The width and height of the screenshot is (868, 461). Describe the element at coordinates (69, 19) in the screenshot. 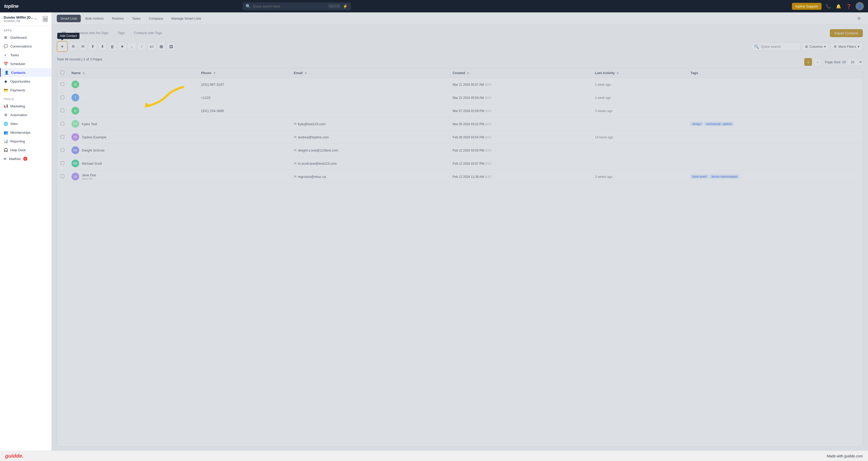

I see `subnav-smart-lists: Smart Lists` at that location.